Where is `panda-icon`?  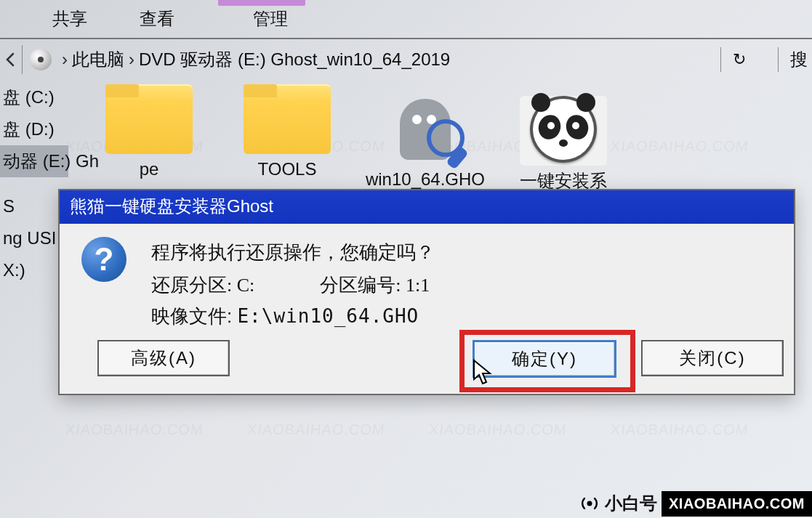 panda-icon is located at coordinates (563, 131).